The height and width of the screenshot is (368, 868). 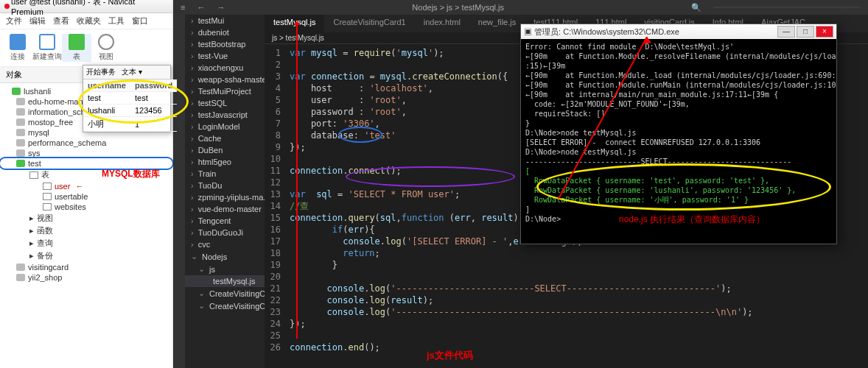 I want to click on db-test: test, so click(x=86, y=163).